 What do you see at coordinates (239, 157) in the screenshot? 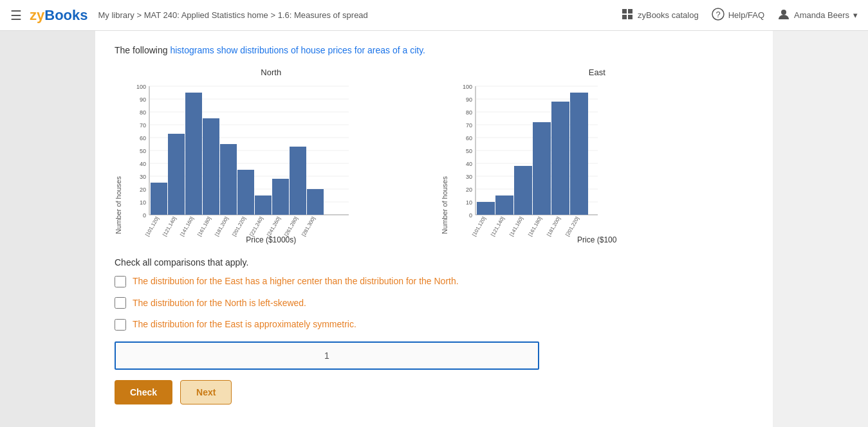
I see `north-chart-svg: 100 90 80 70 60 50 40` at bounding box center [239, 157].